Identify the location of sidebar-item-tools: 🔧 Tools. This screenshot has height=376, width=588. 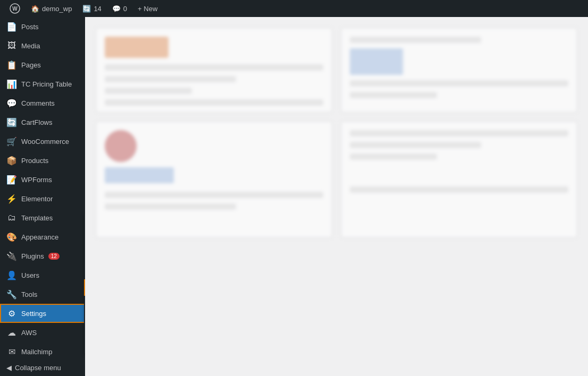
(43, 294).